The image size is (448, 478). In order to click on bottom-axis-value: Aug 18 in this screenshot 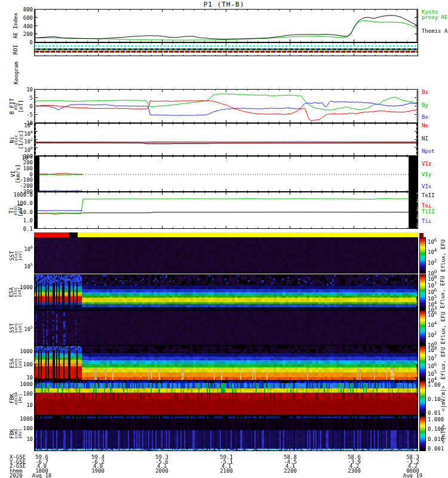, I will do `click(42, 476)`.